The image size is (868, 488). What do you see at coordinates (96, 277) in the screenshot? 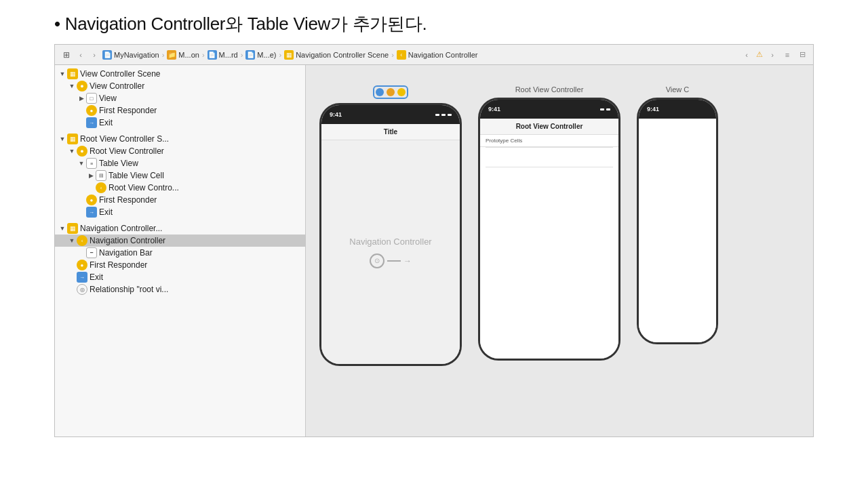
I see `exit-label-3: Exit` at bounding box center [96, 277].